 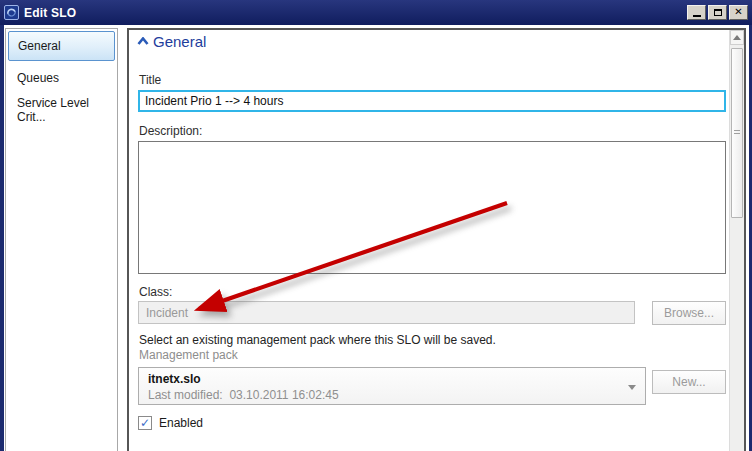 I want to click on section-header-general: General, so click(x=172, y=42).